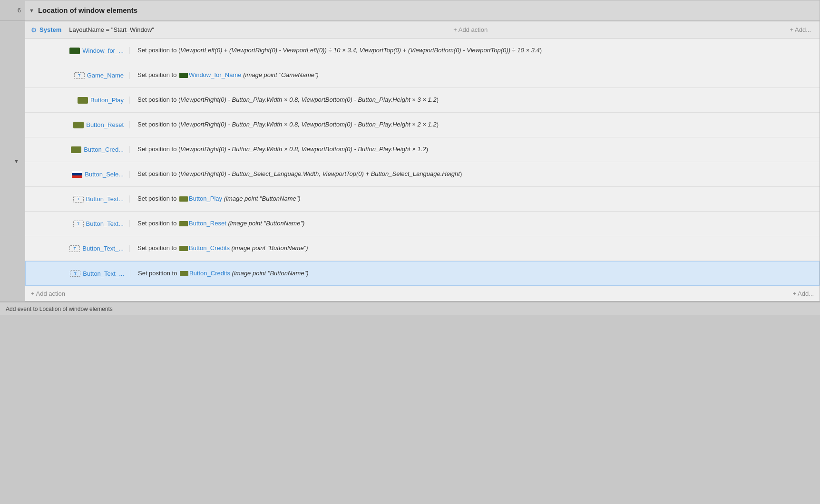 This screenshot has width=820, height=504. What do you see at coordinates (78, 149) in the screenshot?
I see `obj-cell: Button_Cred...` at bounding box center [78, 149].